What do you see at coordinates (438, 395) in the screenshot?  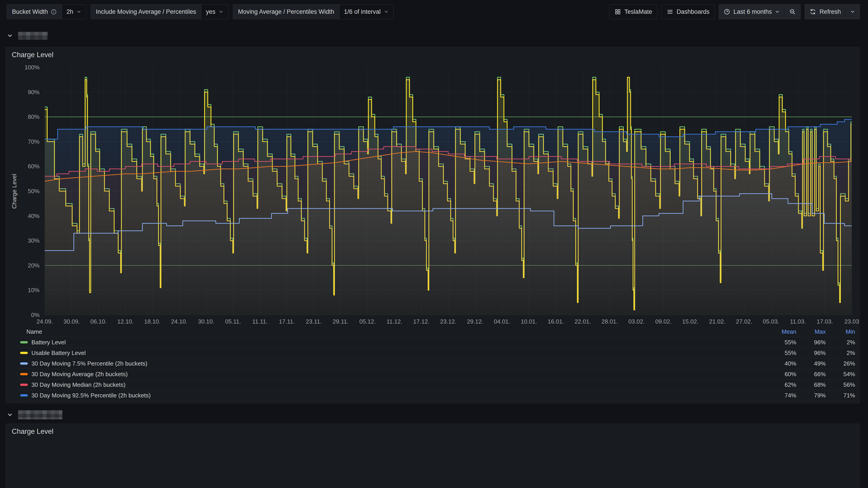 I see `legend-row-percentile-92-5: 30 Day Moving 92.5% Percentile (2h bucke…` at bounding box center [438, 395].